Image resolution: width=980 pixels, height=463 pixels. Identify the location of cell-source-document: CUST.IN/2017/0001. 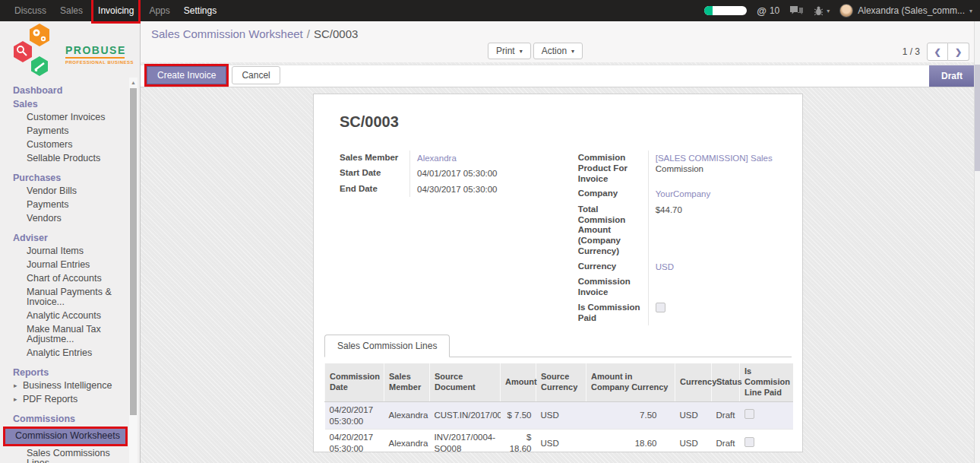
(465, 415).